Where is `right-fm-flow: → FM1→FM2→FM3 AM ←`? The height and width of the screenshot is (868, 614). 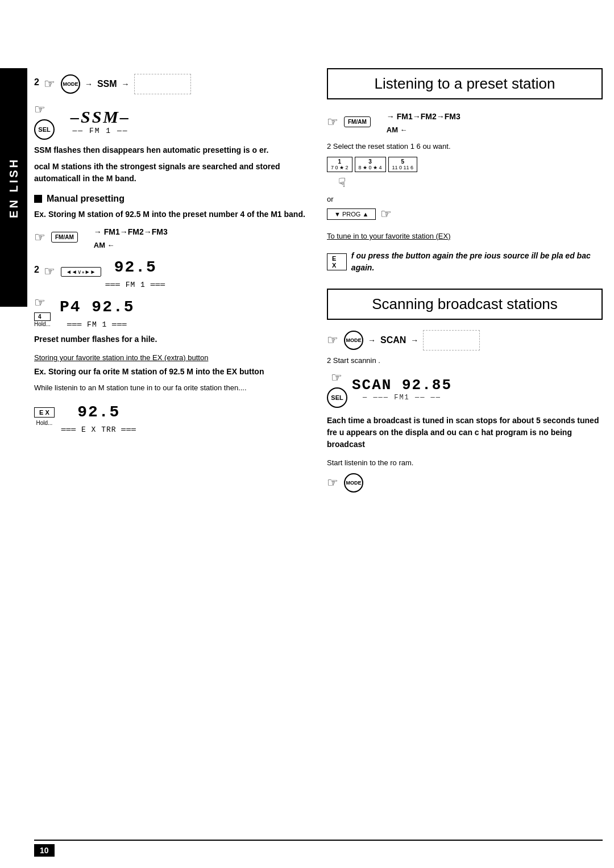 right-fm-flow: → FM1→FM2→FM3 AM ← is located at coordinates (424, 122).